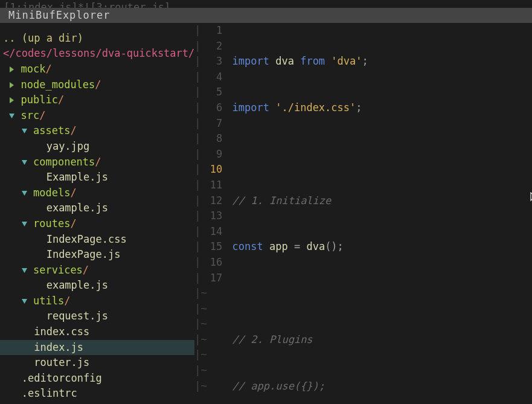  Describe the element at coordinates (97, 116) in the screenshot. I see `tree-item-src: src/` at that location.